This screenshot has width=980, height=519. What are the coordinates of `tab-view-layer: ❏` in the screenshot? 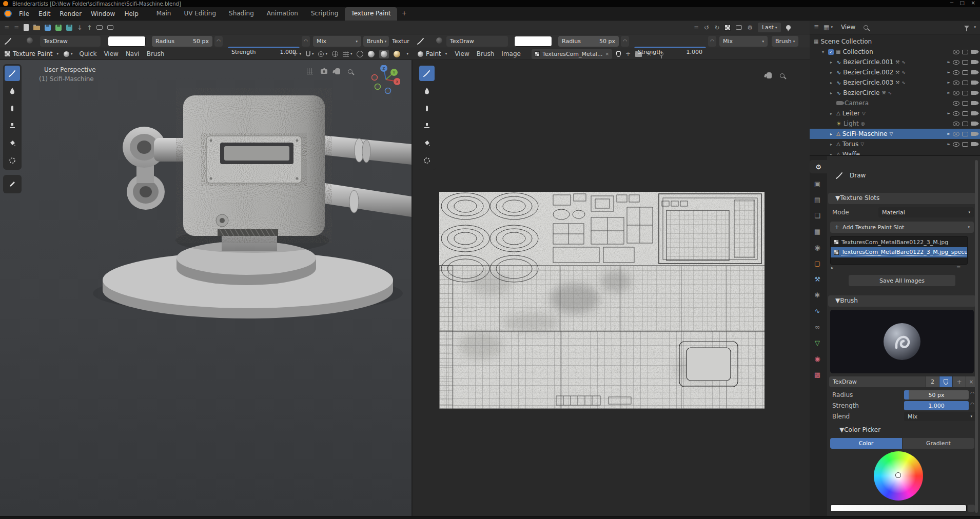 It's located at (817, 215).